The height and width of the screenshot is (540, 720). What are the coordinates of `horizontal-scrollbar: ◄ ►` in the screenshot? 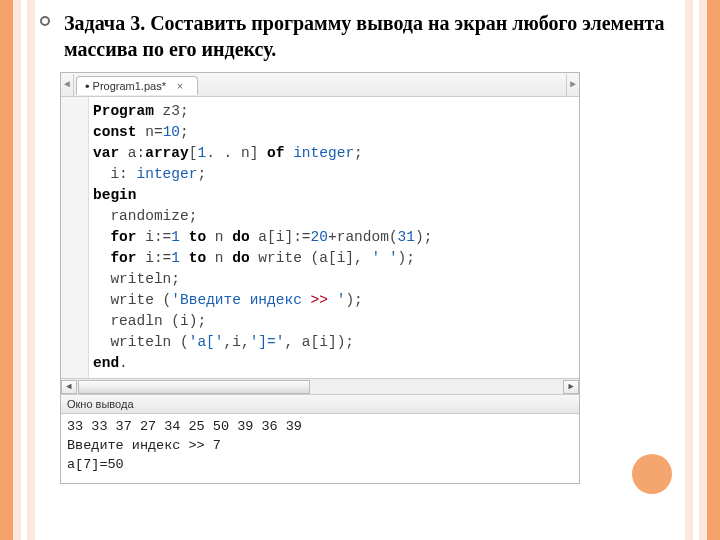 It's located at (320, 386).